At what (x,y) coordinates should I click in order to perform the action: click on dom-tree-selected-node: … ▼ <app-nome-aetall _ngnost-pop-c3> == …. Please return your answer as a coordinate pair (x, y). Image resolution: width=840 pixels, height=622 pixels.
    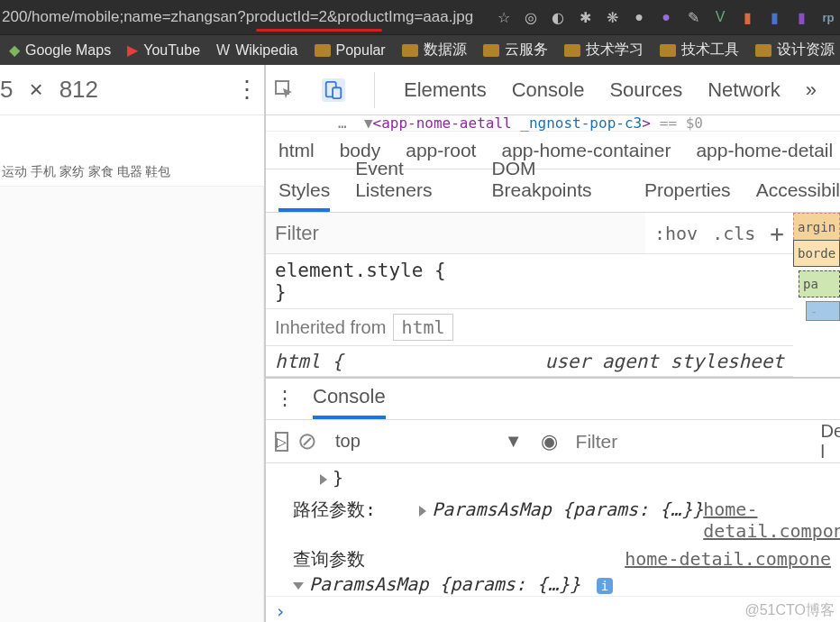
    Looking at the image, I should click on (553, 123).